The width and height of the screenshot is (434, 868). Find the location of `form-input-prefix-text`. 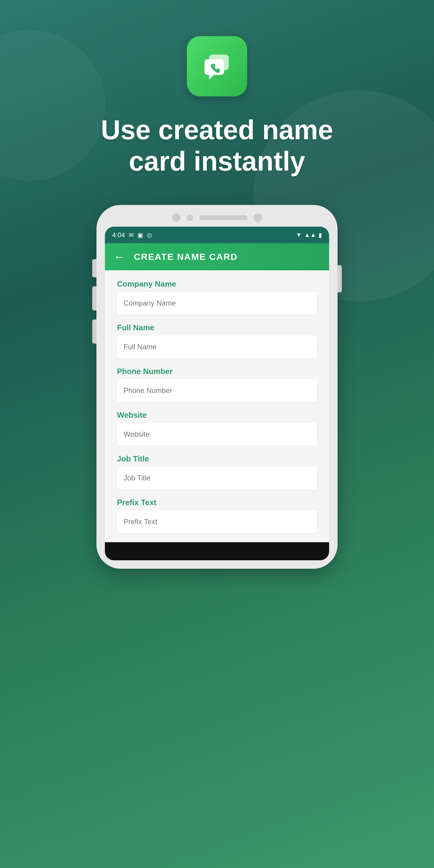

form-input-prefix-text is located at coordinates (217, 522).